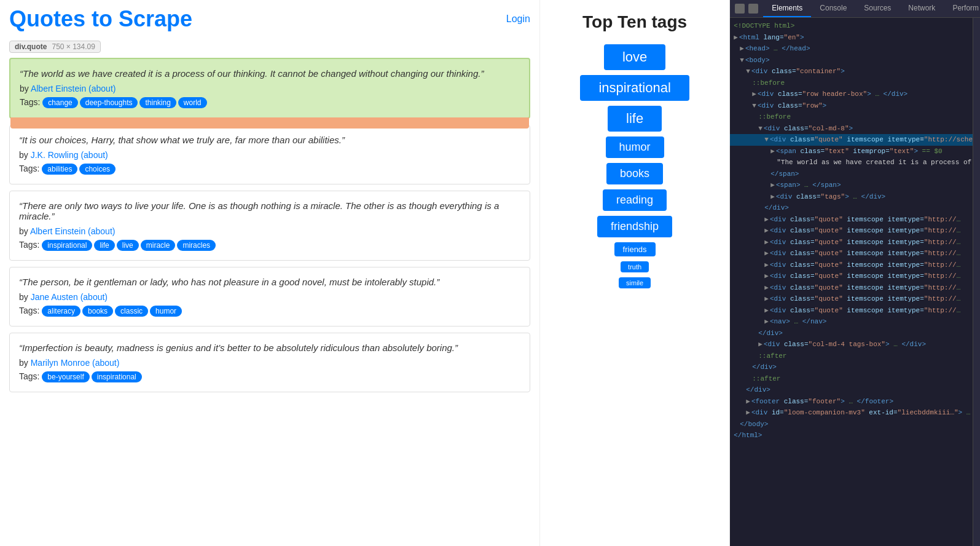 This screenshot has height=546, width=980. What do you see at coordinates (193, 103) in the screenshot?
I see `tag-badge-world: world` at bounding box center [193, 103].